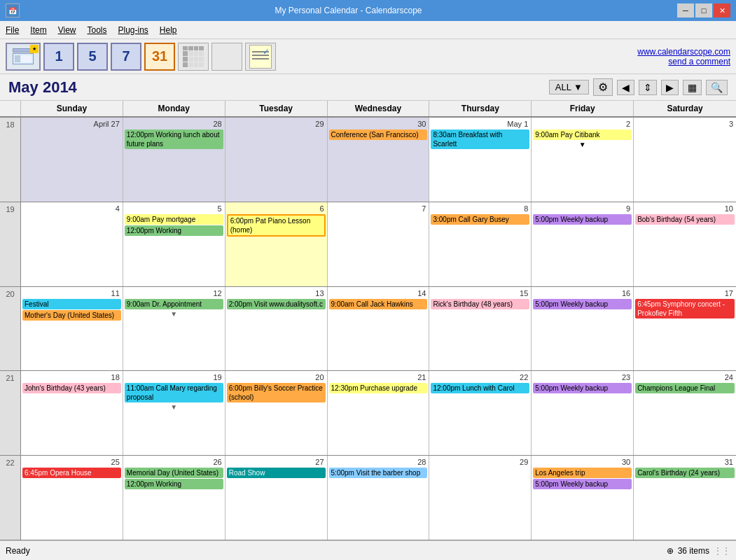  What do you see at coordinates (685, 309) in the screenshot?
I see `event-symphony: 6:45pm Symphony concert - Prokofiev Fift…` at bounding box center [685, 309].